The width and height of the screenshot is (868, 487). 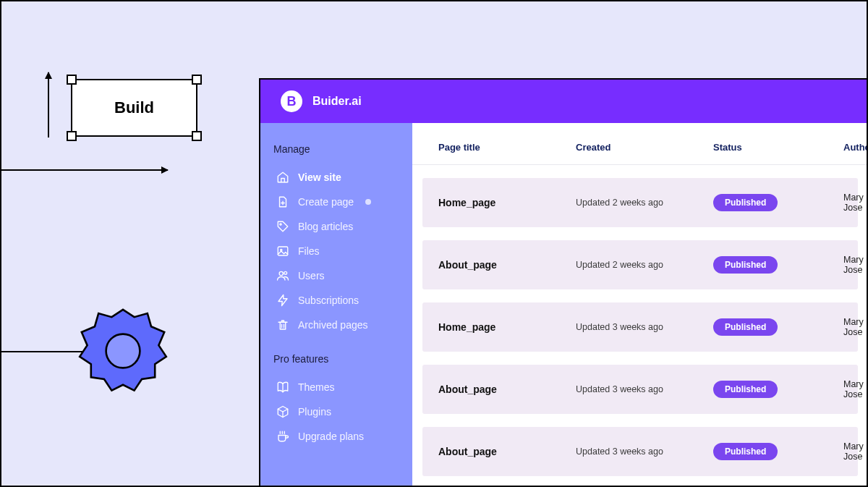 I want to click on col-created: Created, so click(x=644, y=148).